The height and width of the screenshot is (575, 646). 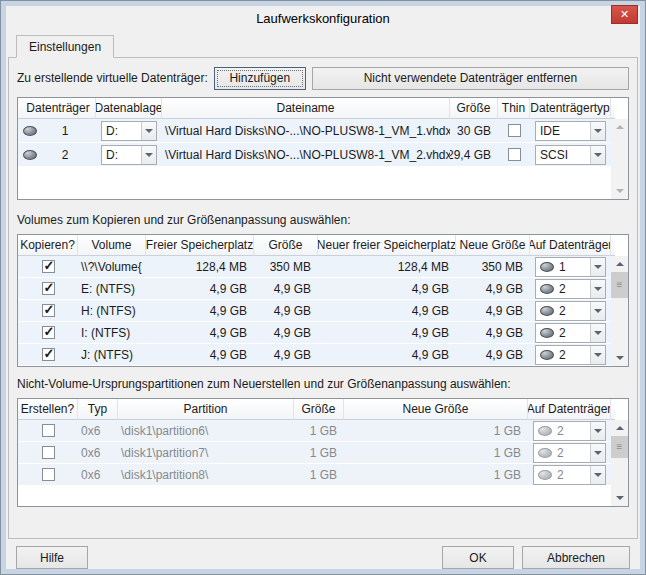 What do you see at coordinates (314, 131) in the screenshot?
I see `disk-row: 1 D: \Virtual Hard Disks\NO-...\NO-PLUSW…` at bounding box center [314, 131].